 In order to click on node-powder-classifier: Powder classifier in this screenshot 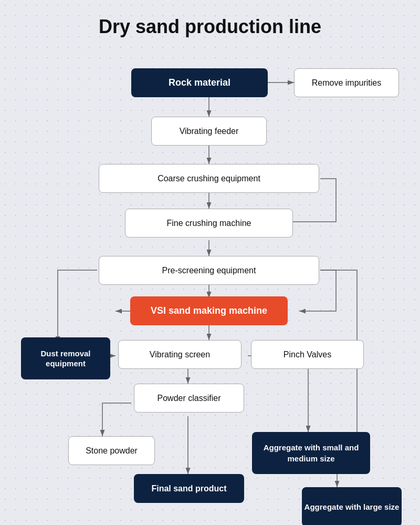, I will do `click(189, 398)`.